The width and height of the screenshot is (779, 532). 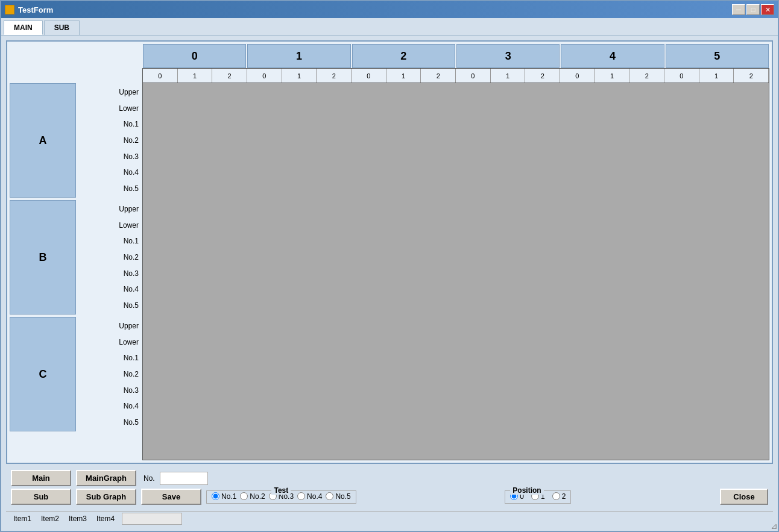 What do you see at coordinates (216, 496) in the screenshot?
I see `test-no1-radio` at bounding box center [216, 496].